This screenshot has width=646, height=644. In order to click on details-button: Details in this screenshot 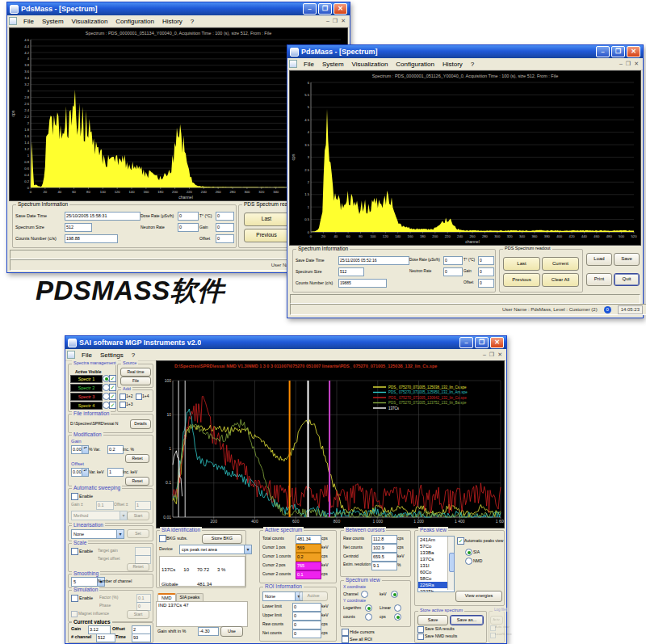, I will do `click(141, 424)`.